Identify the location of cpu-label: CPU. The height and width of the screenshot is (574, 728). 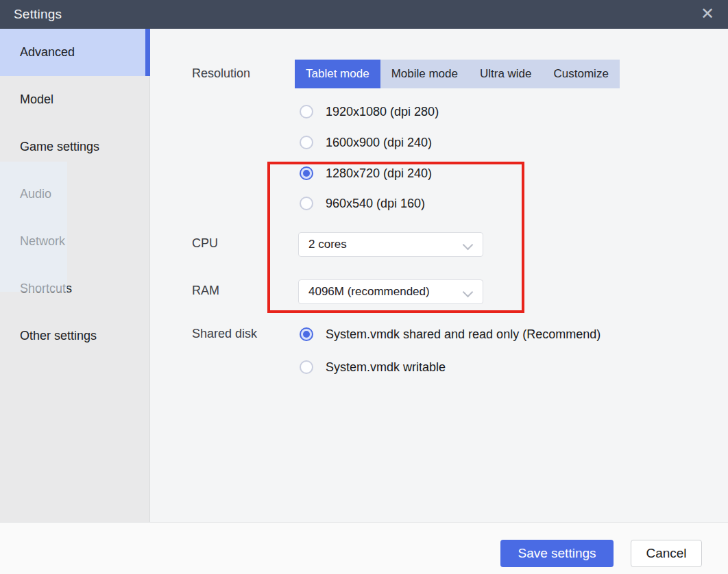
(205, 244).